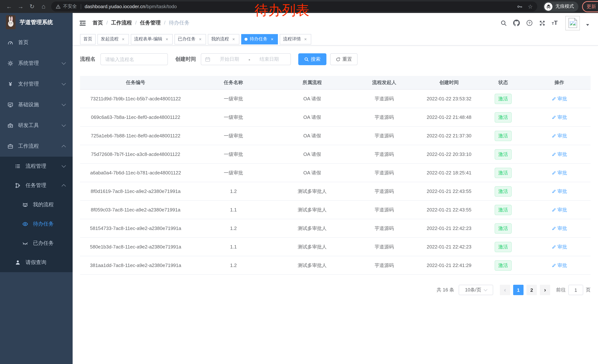 The height and width of the screenshot is (364, 598). I want to click on task-id-cell: 725a1eb6-7b88-11ec-8ef0-acde48001122, so click(136, 136).